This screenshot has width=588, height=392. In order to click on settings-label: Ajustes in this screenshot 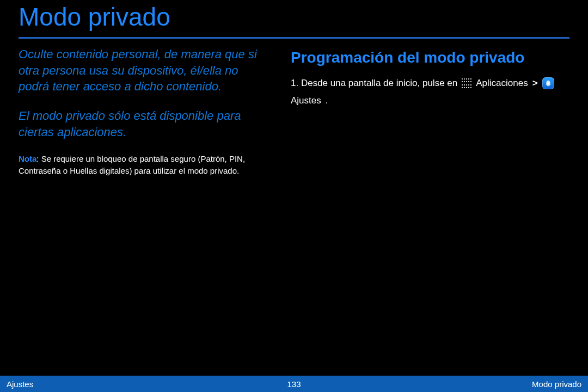, I will do `click(306, 101)`.